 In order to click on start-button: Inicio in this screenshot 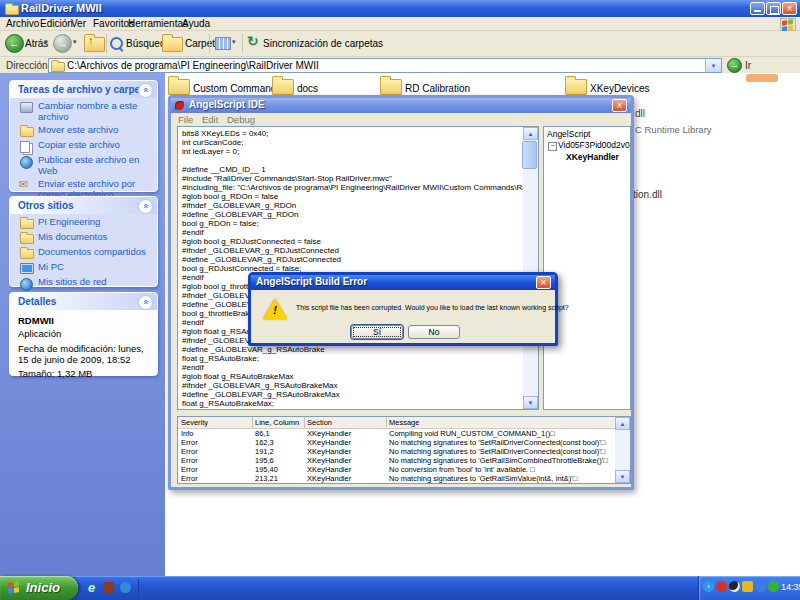, I will do `click(39, 588)`.